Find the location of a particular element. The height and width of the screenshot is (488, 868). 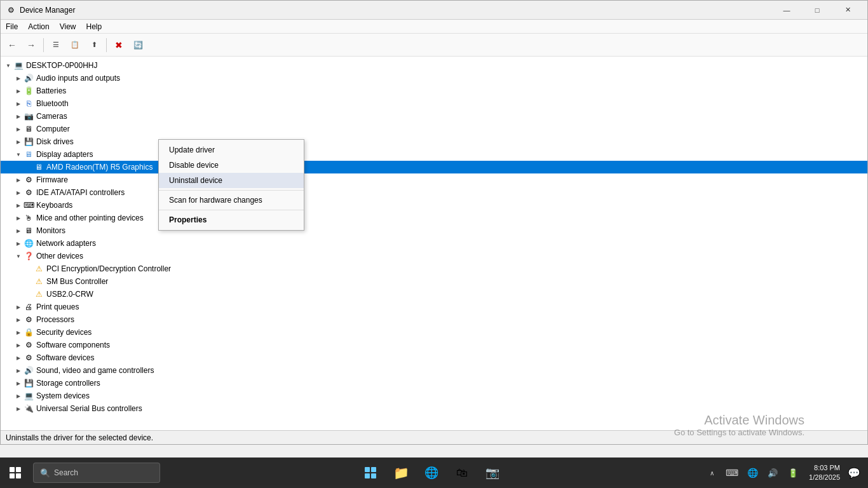

tree-item-usb20crw: ⚠ USB2.0-CRW is located at coordinates (434, 294).